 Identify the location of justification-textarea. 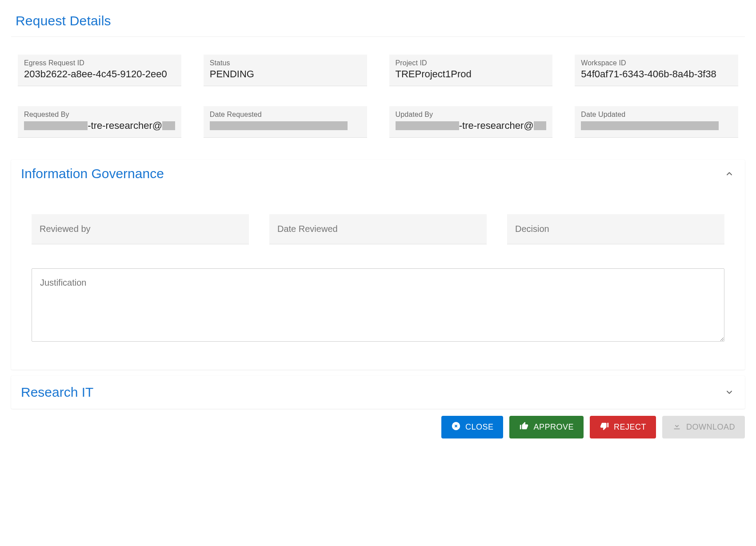
(378, 305).